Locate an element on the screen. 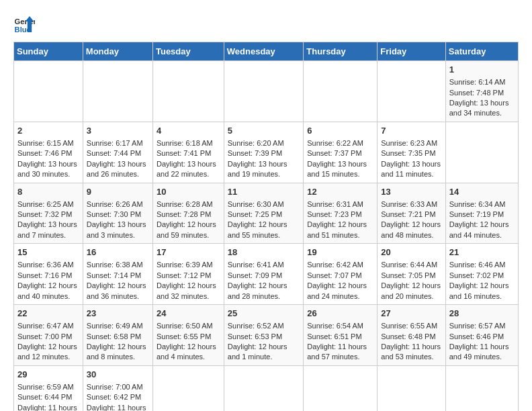 The width and height of the screenshot is (532, 411). day-number: 8 is located at coordinates (48, 192).